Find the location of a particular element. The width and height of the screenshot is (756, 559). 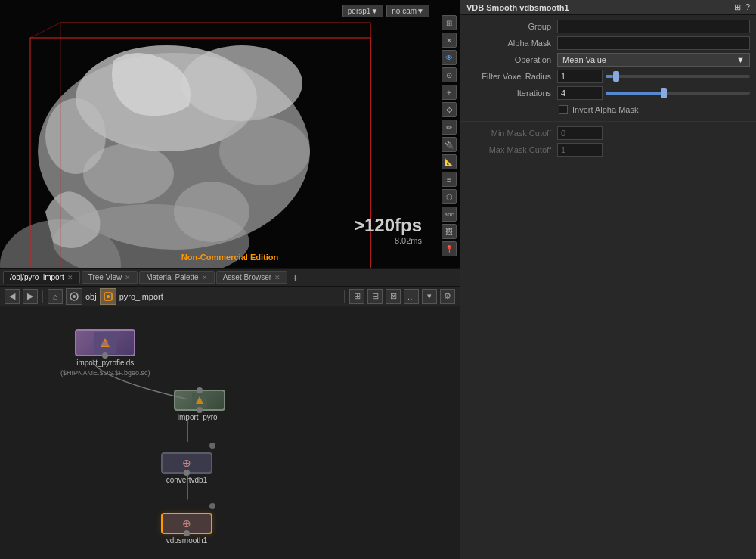

param-expand-icon: ⊞ is located at coordinates (738, 8).